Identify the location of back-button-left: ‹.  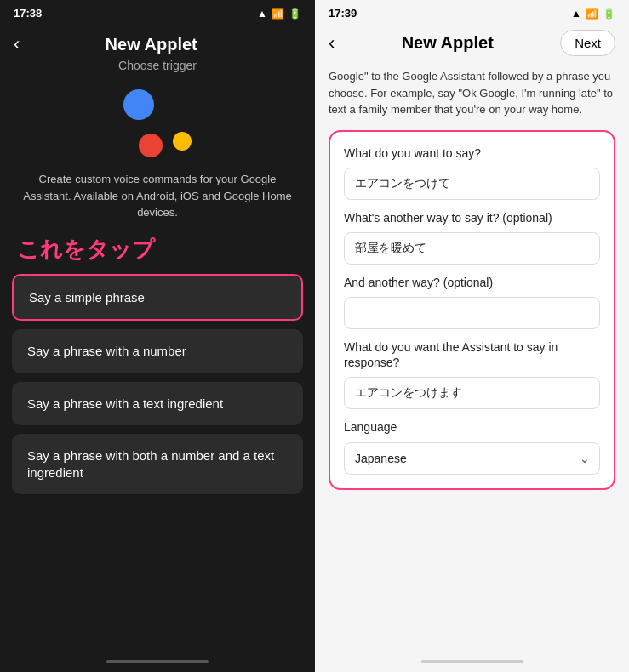
(17, 44).